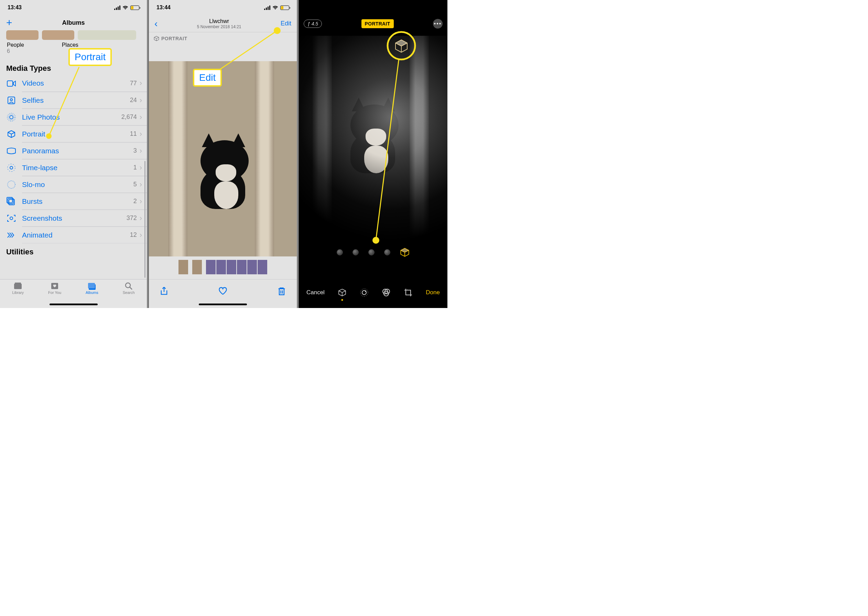 Image resolution: width=868 pixels, height=616 pixels. What do you see at coordinates (74, 154) in the screenshot?
I see `phone-albums-screen: 13:43 + Albums People Places 6 Media Typ…` at bounding box center [74, 154].